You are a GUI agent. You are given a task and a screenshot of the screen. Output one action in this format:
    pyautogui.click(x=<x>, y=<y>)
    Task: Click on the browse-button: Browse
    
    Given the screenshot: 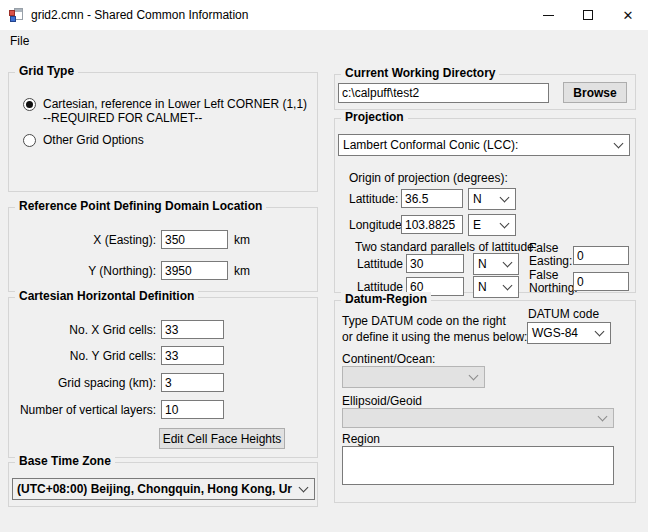 What is the action you would take?
    pyautogui.click(x=595, y=92)
    